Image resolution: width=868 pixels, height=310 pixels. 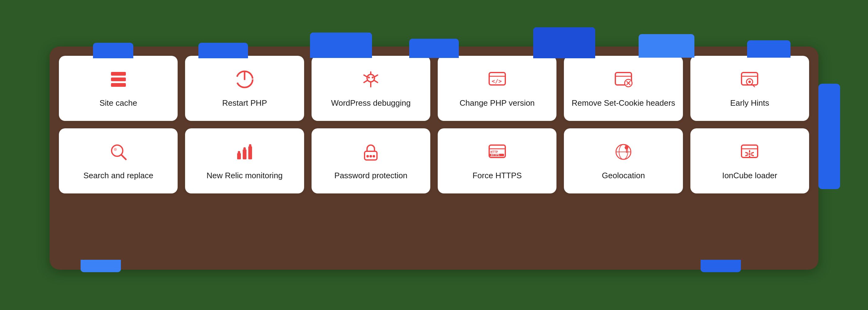 I want to click on card-force-https: HTTP HTTPS Force HTTPS, so click(x=497, y=161).